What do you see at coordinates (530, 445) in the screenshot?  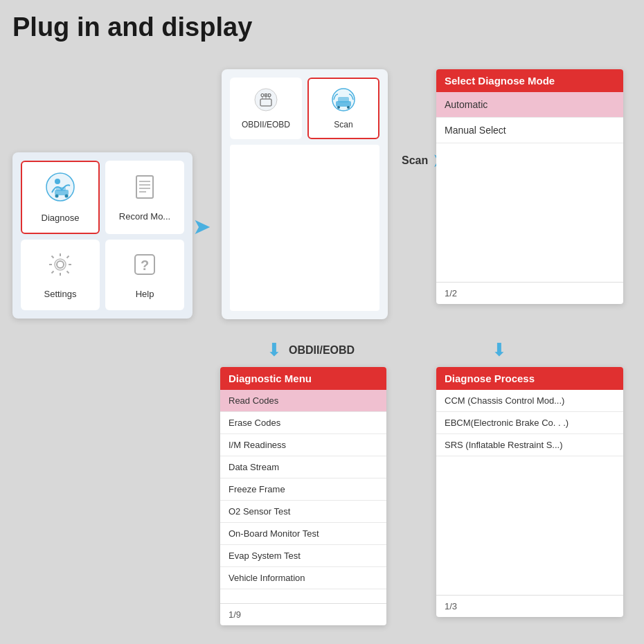 I see `diagnose-process-item-srs: SRS (Inflatable Restraint S...)` at bounding box center [530, 445].